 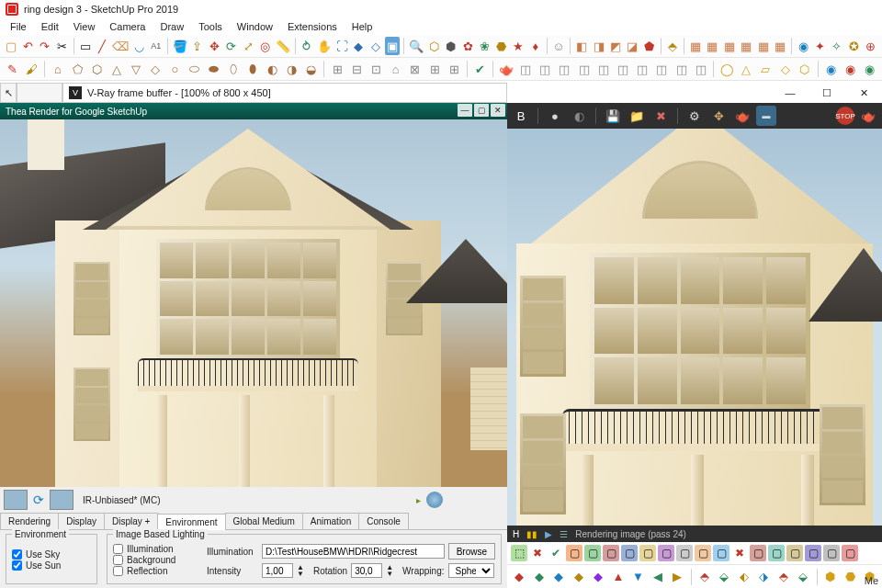 What do you see at coordinates (744, 577) in the screenshot?
I see `tool-icon: ⬖` at bounding box center [744, 577].